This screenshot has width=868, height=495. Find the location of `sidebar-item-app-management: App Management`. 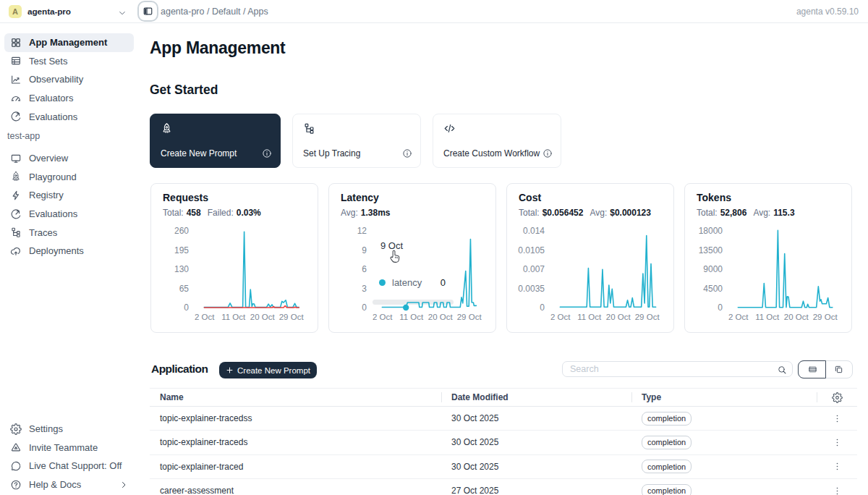

sidebar-item-app-management: App Management is located at coordinates (69, 43).